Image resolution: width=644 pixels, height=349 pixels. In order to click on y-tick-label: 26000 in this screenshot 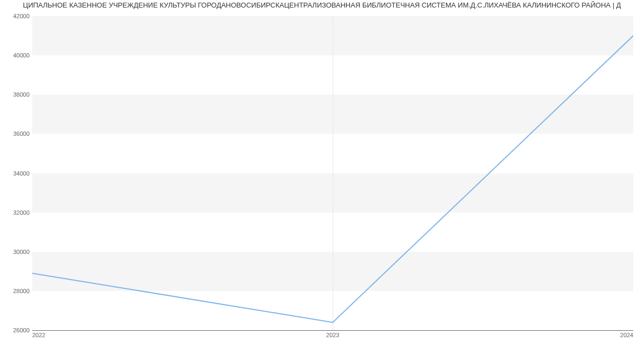, I will do `click(16, 330)`.